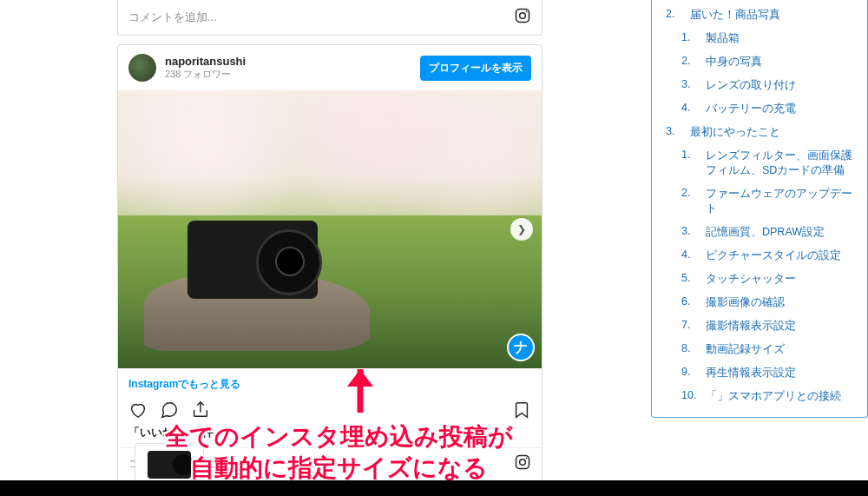 This screenshot has height=496, width=868. I want to click on toc-item: 1.レンズフィルター、画面保護フィルム、SDカードの準備, so click(760, 163).